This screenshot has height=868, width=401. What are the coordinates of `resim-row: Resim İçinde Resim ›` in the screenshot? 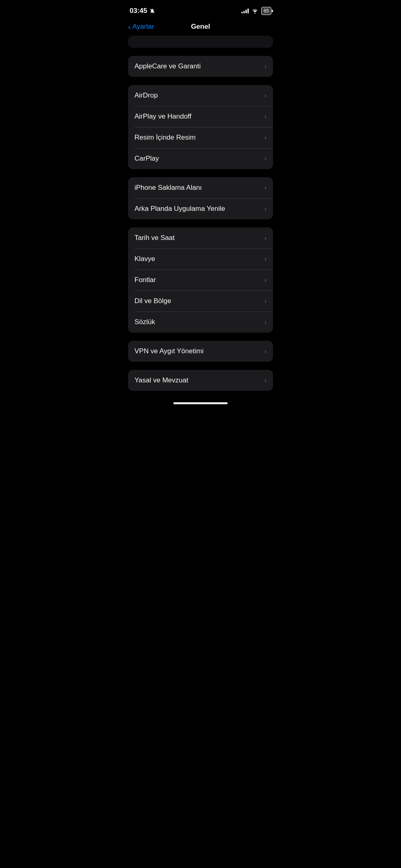 It's located at (200, 138).